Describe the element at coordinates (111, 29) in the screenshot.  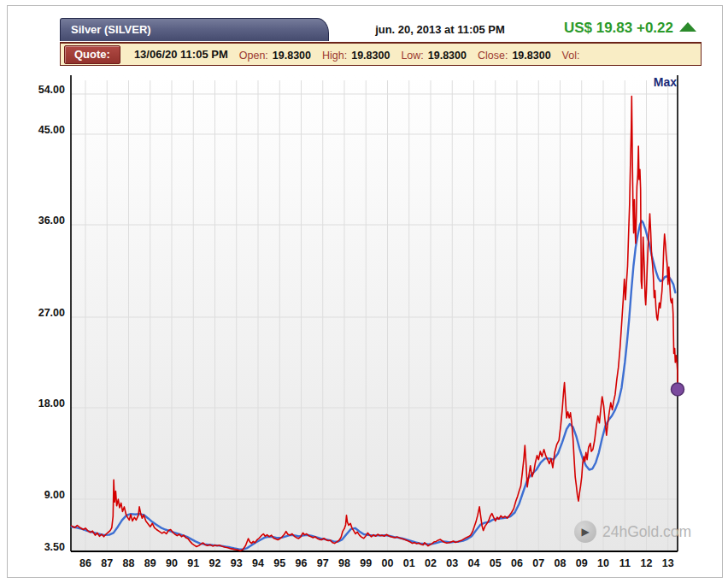
I see `instrument-tab-label: Silver (SILVER)` at that location.